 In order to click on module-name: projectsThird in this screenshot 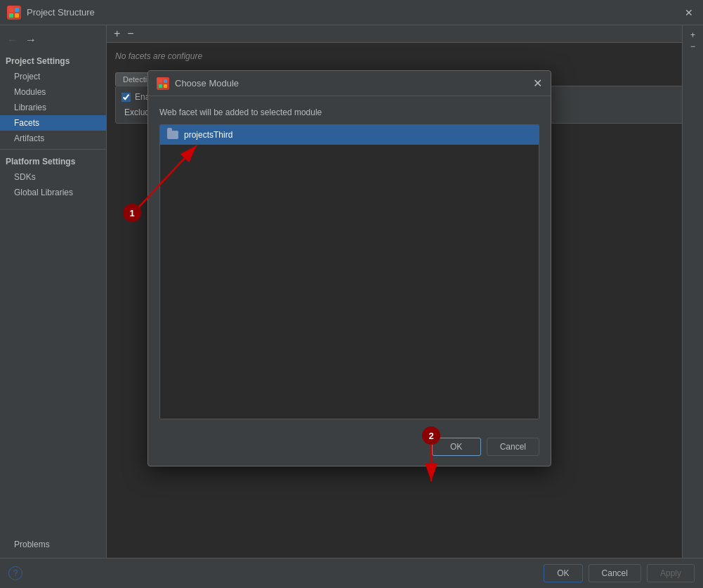, I will do `click(208, 135)`.